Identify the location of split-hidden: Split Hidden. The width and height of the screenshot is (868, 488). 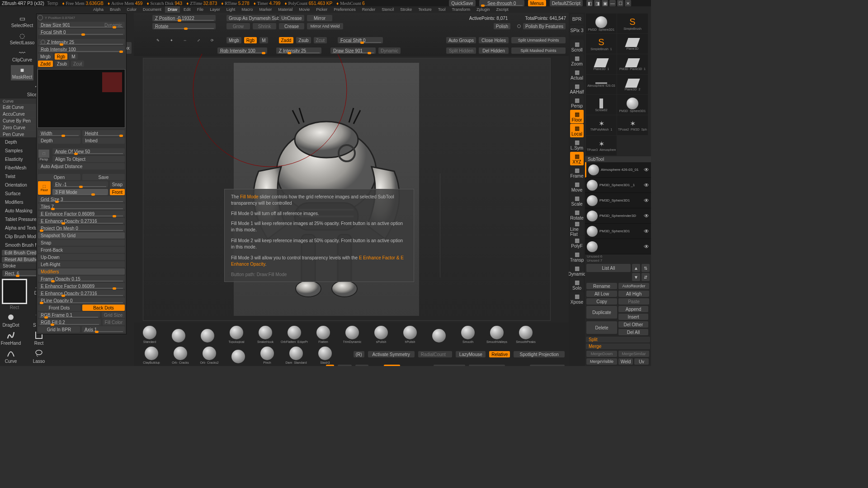
(461, 51).